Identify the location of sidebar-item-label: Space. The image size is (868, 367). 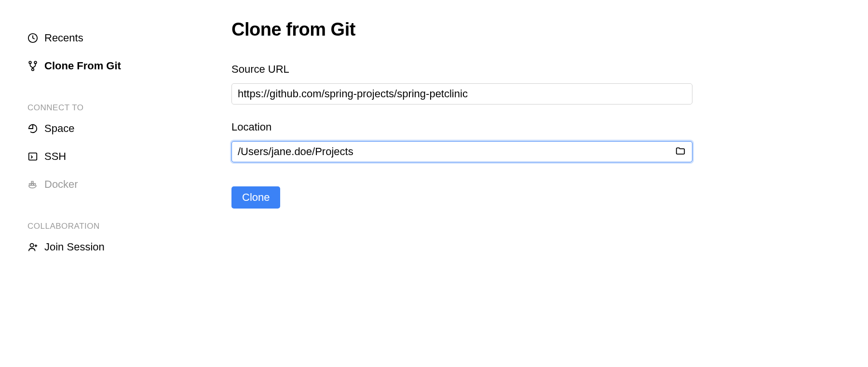
(59, 129).